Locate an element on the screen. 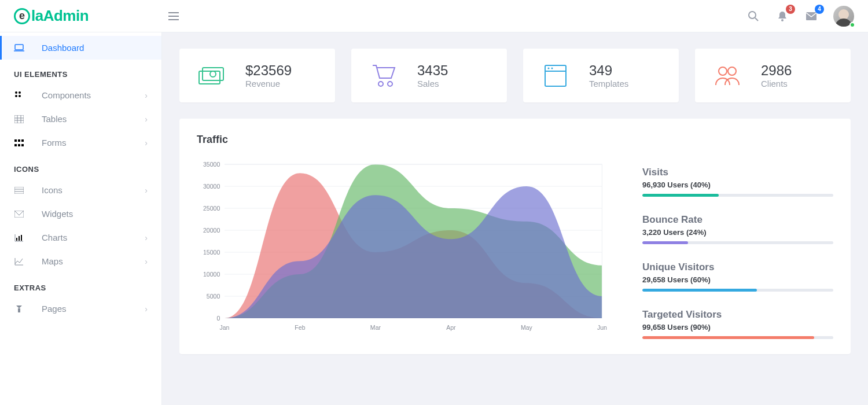  stat-value: 3435 is located at coordinates (433, 71).